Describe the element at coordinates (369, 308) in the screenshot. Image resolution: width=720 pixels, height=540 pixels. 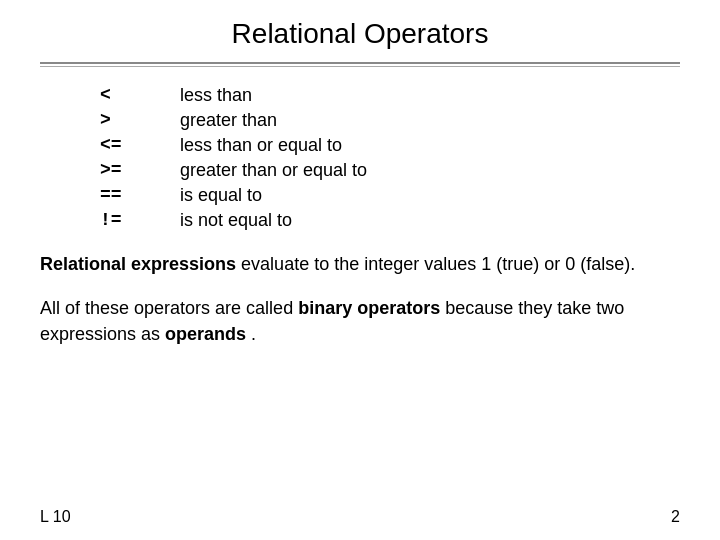
I see `bold-binary: binary operators` at that location.